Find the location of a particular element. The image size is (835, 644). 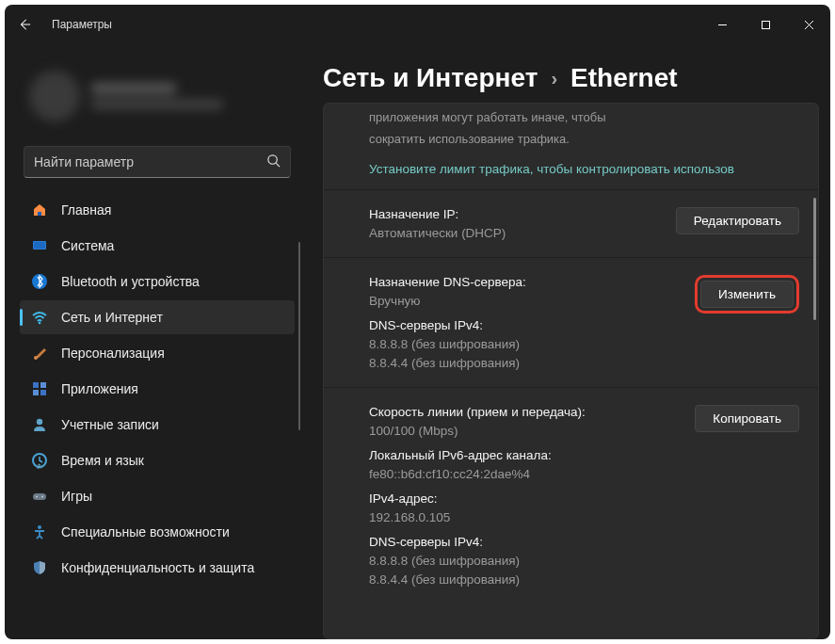

titlebar: Параметры is located at coordinates (418, 24).